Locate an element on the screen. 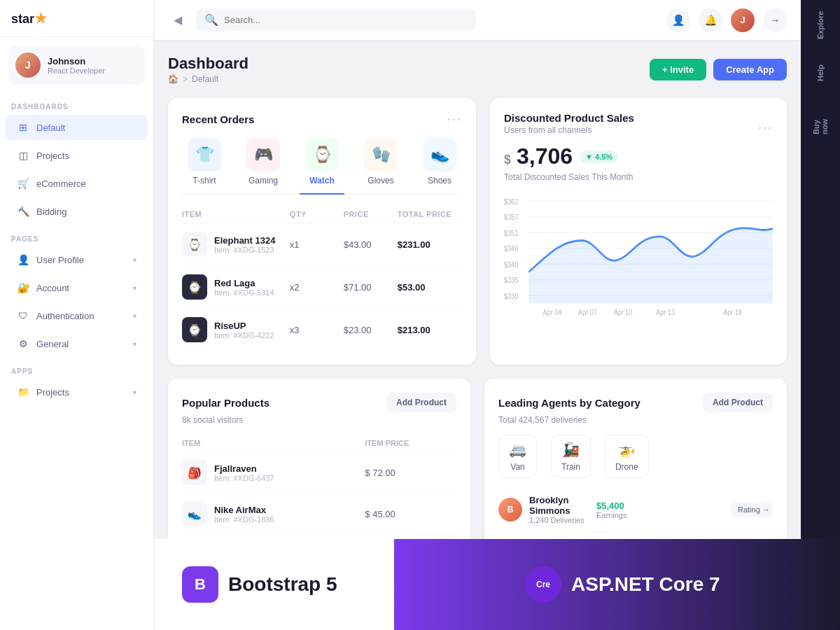  logo-text: star★ is located at coordinates (29, 18).